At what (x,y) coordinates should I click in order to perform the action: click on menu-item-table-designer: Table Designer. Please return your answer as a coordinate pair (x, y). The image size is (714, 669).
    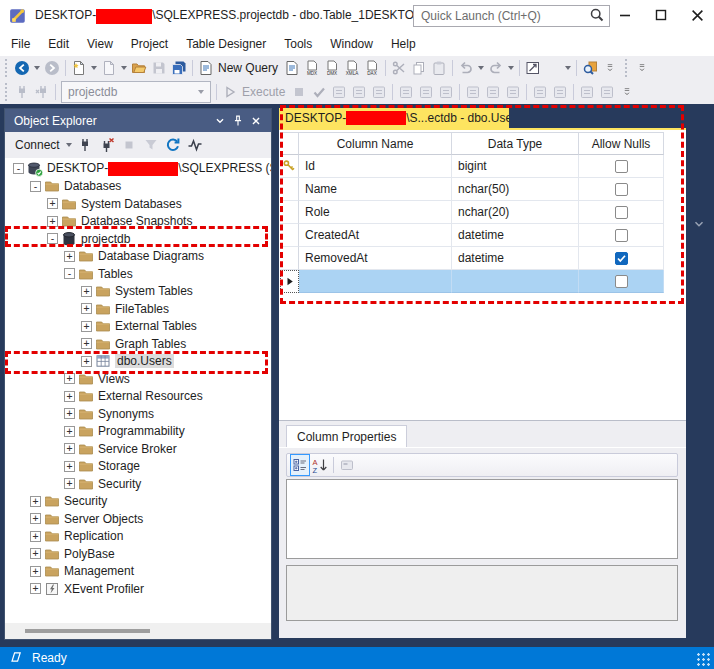
    Looking at the image, I should click on (226, 44).